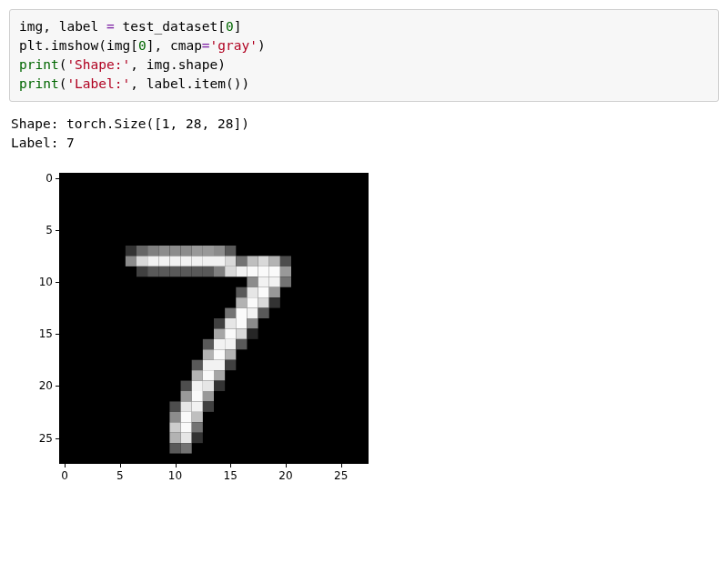 The height and width of the screenshot is (573, 728). Describe the element at coordinates (171, 26) in the screenshot. I see `tok-test-dataset: test_dataset` at that location.